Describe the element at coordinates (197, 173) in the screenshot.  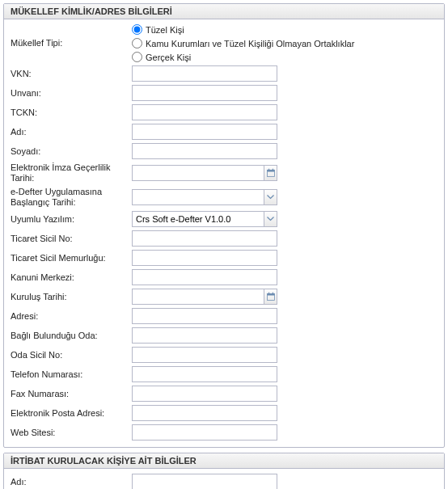
I see `eimza-input` at that location.